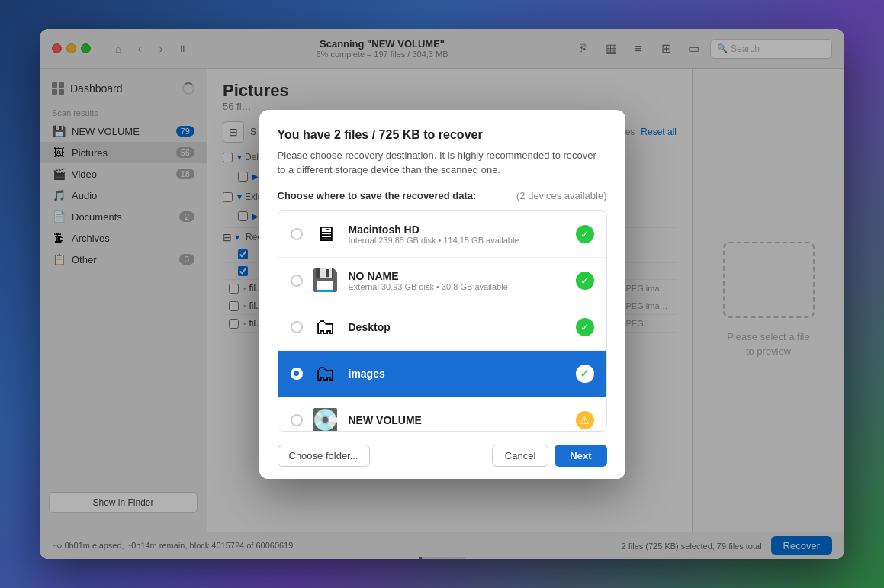 The height and width of the screenshot is (588, 884). What do you see at coordinates (462, 230) in the screenshot?
I see `dest-name-macintosh-hd: Macintosh HD` at bounding box center [462, 230].